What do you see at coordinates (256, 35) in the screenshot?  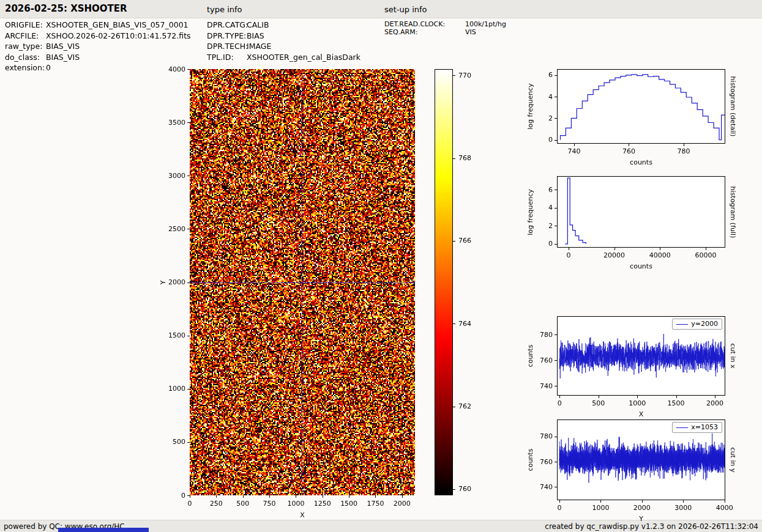 I see `metadata-field-value: BIAS` at bounding box center [256, 35].